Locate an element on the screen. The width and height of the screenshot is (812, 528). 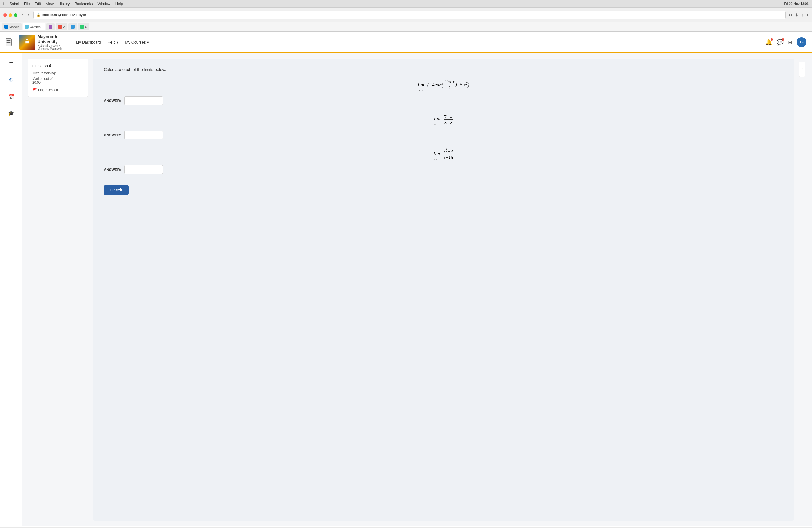
math-expression-1: lim x→1 (−4·sin(11·π·x2)−5·x2) is located at coordinates (444, 86).